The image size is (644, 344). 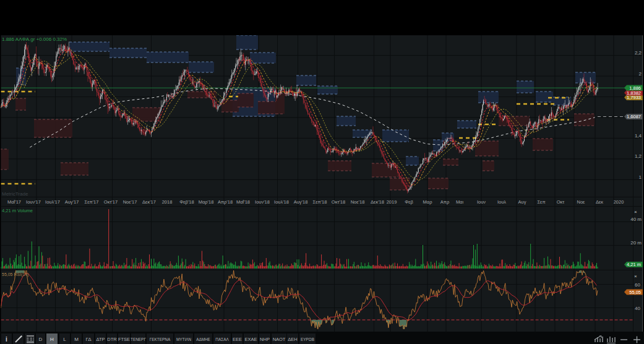 What do you see at coordinates (160, 339) in the screenshot?
I see `svg-text: ΓΕΚΤΕΡΝΑ` at bounding box center [160, 339].